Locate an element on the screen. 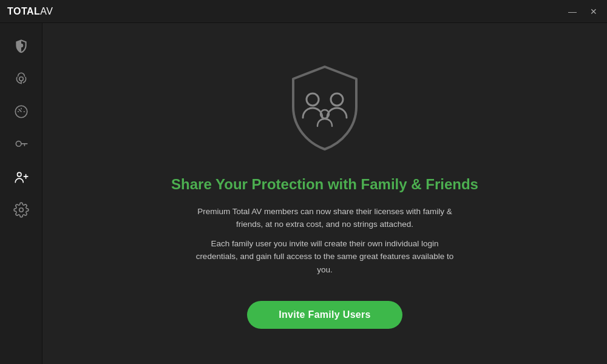 The width and height of the screenshot is (607, 364). sidebar-item-family is located at coordinates (21, 177).